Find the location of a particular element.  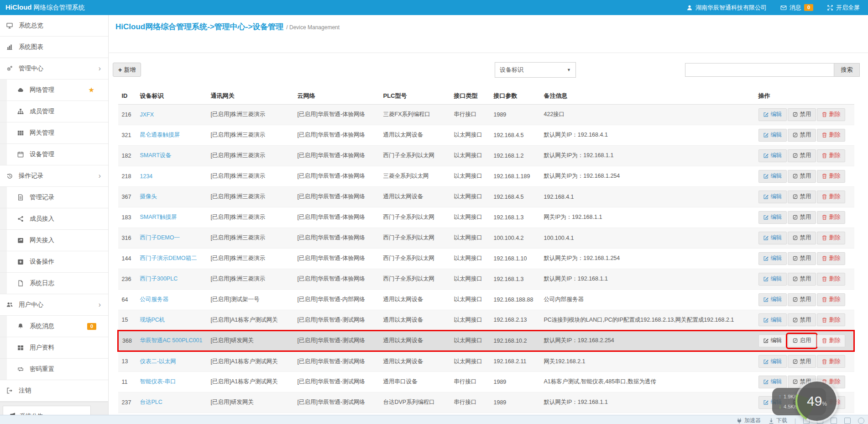

sidebar-item-system-messages: 系统消息0 is located at coordinates (54, 326).